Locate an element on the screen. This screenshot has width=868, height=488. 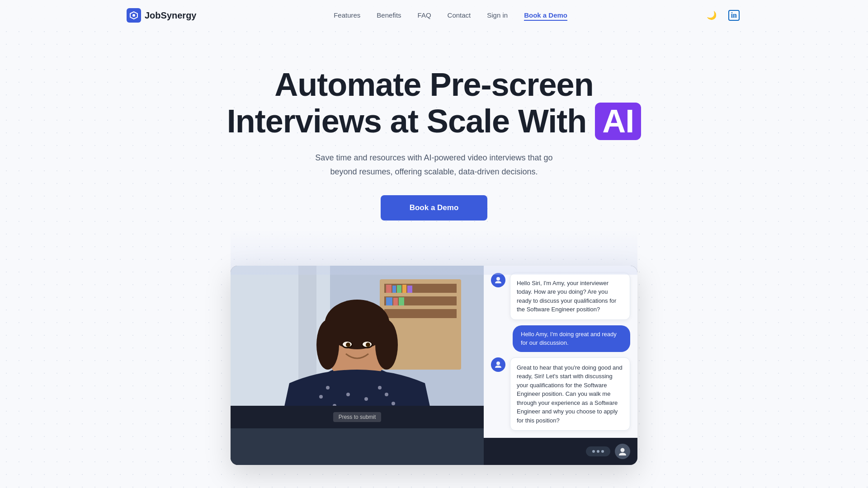
nav-book-demo: Book a Demo is located at coordinates (546, 16).